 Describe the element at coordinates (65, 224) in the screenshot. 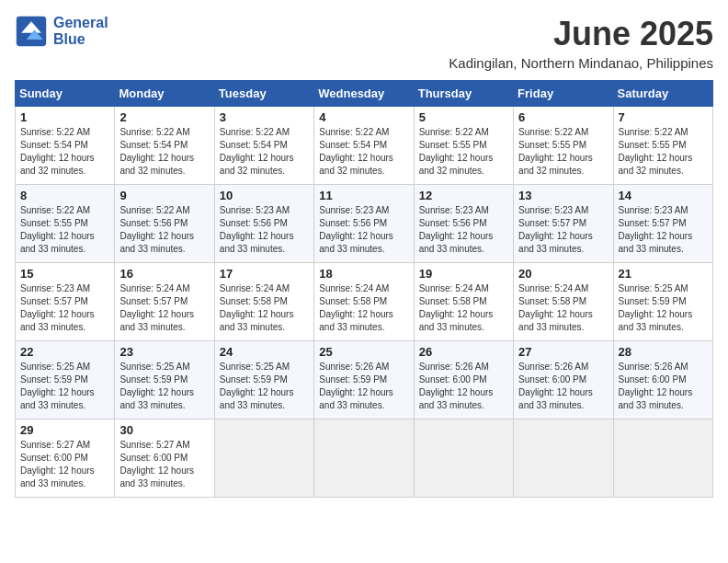

I see `calendar-cell: 8 Sunrise: 5:22 AM Sunset: 5:55 PM Dayli…` at that location.